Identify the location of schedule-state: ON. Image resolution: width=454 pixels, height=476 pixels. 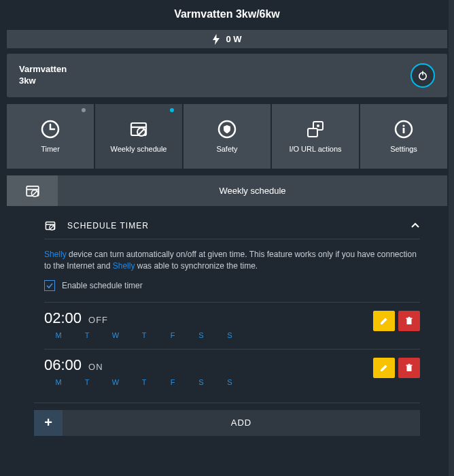
(96, 367).